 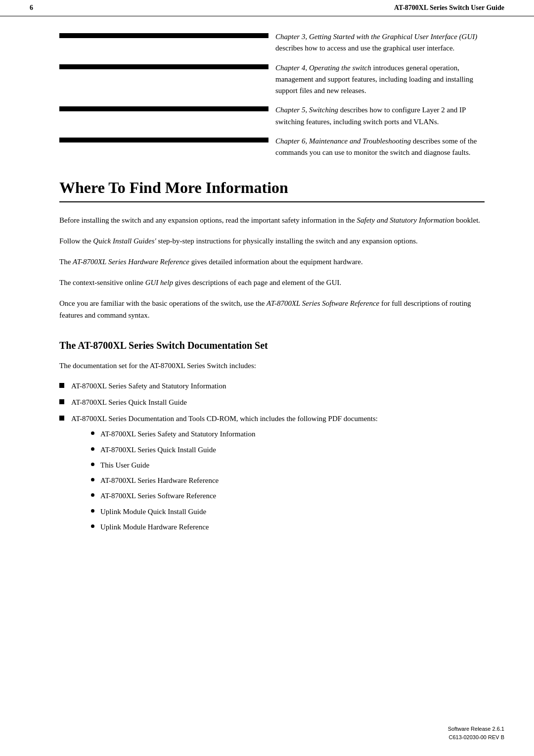 I want to click on list-item: Chapter 3, Getting Started with the Grap…, so click(x=272, y=43).